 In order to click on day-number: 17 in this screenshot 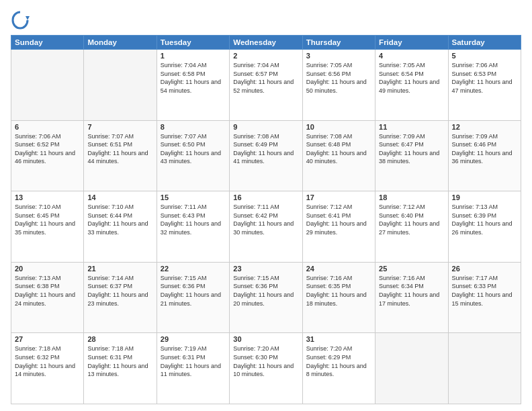, I will do `click(339, 197)`.